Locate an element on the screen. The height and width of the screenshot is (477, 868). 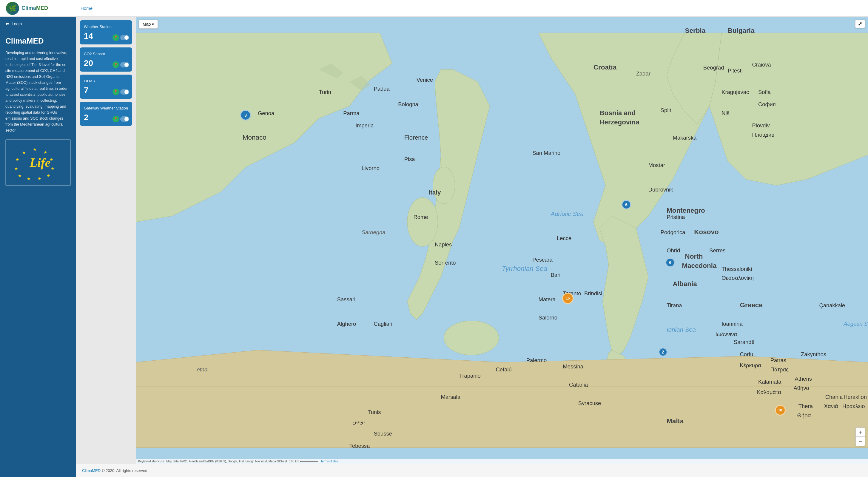
star-left-bottom: ★ is located at coordinates (20, 176).